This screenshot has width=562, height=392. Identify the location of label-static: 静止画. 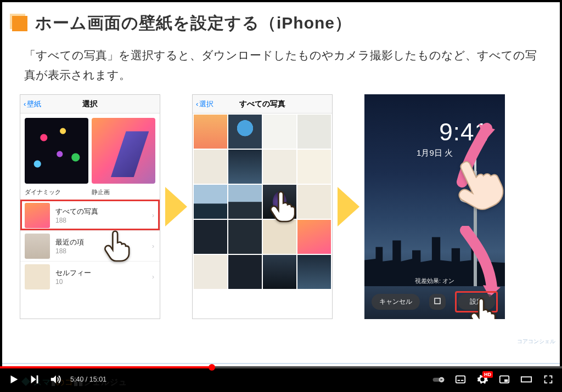
(123, 192).